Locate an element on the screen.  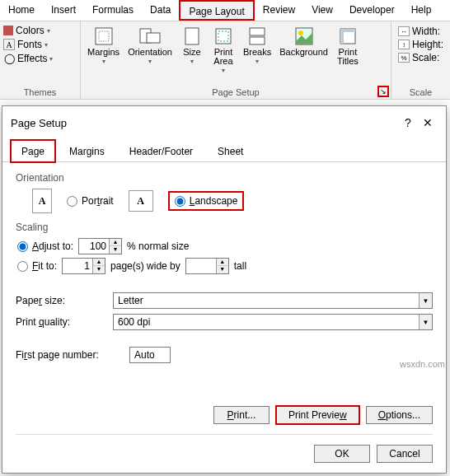
tab-home: Home is located at coordinates (21, 10).